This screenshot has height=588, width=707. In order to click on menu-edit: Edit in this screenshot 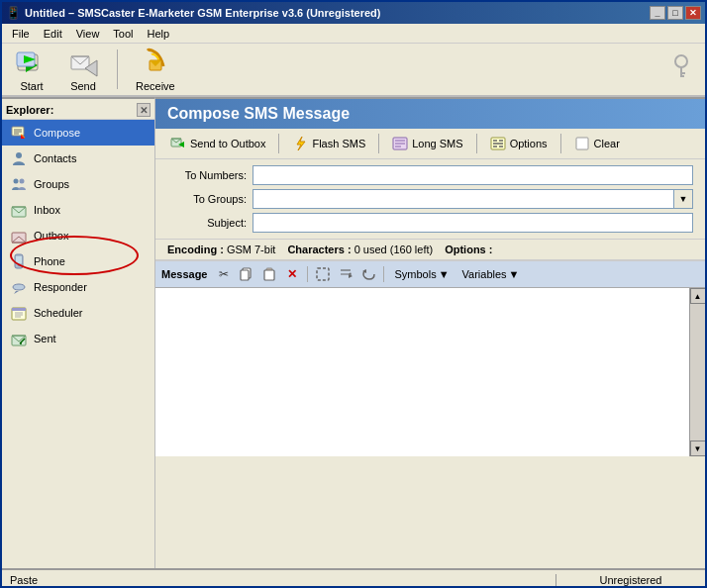, I will do `click(53, 34)`.